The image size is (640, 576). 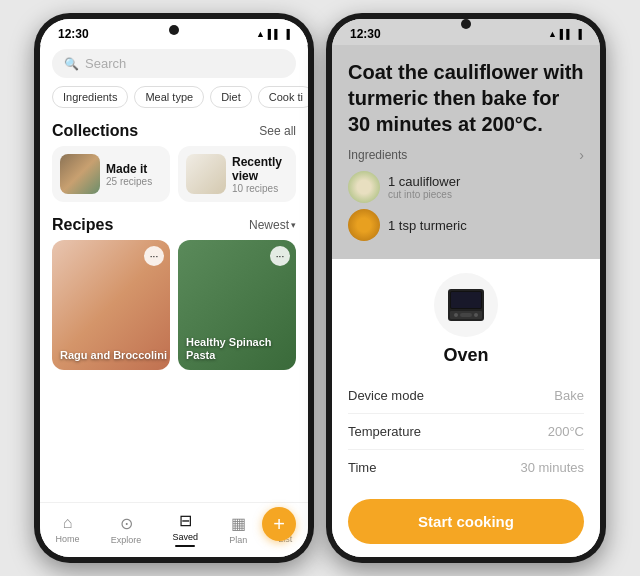 I want to click on time-1: 12:30, so click(x=74, y=34).